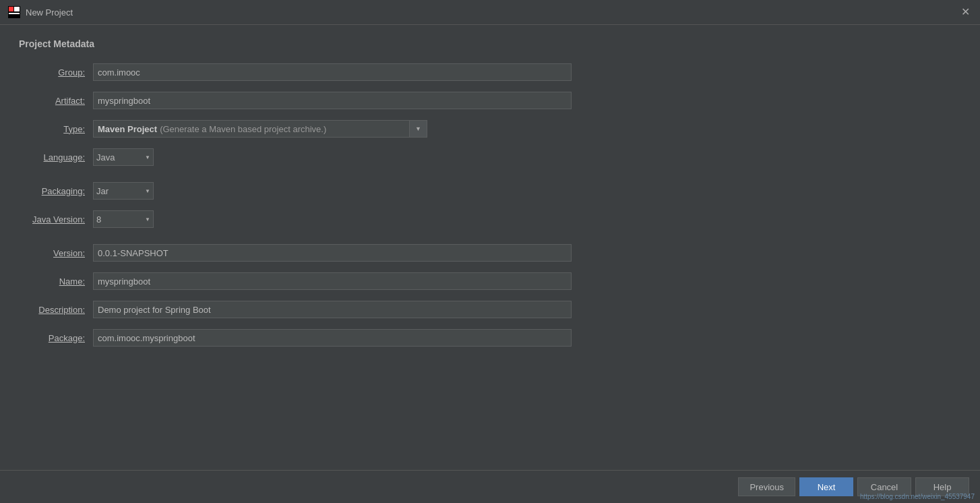 This screenshot has height=503, width=980. I want to click on group-row: Group:, so click(490, 72).